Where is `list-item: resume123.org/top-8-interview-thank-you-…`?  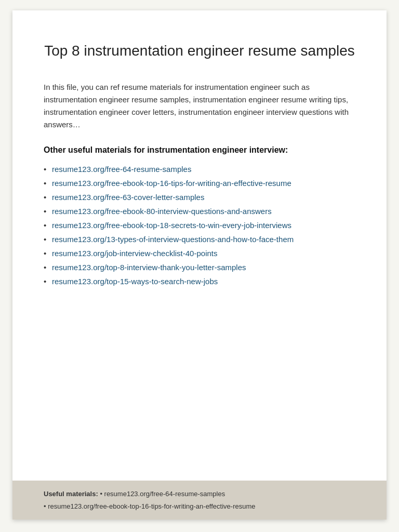 list-item: resume123.org/top-8-interview-thank-you-… is located at coordinates (200, 267).